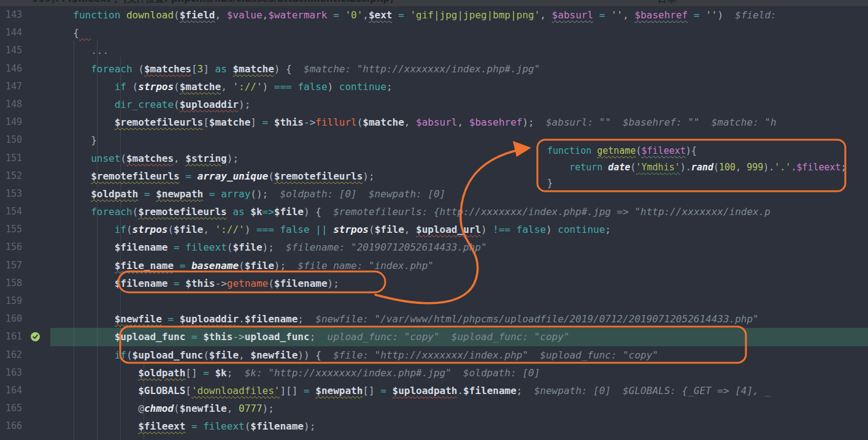 The height and width of the screenshot is (440, 868). What do you see at coordinates (31, 391) in the screenshot?
I see `line-number: 164` at bounding box center [31, 391].